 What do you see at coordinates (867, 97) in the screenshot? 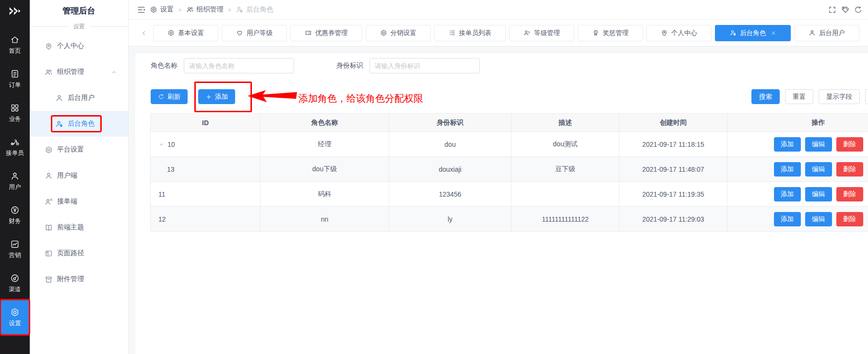
I see `clipped-button` at bounding box center [867, 97].